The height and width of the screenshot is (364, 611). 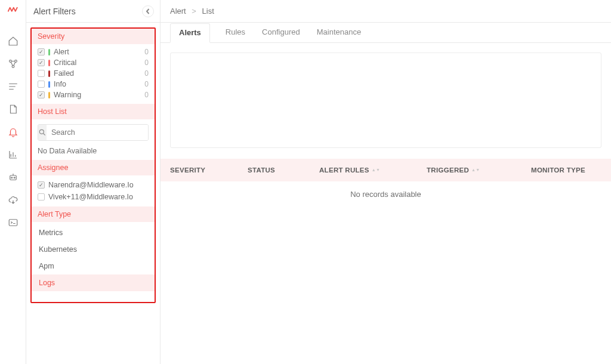 I want to click on table-header: SEVERITY STATUS ALERT RULES▲▼ TRIGGERED▲…, so click(x=385, y=170).